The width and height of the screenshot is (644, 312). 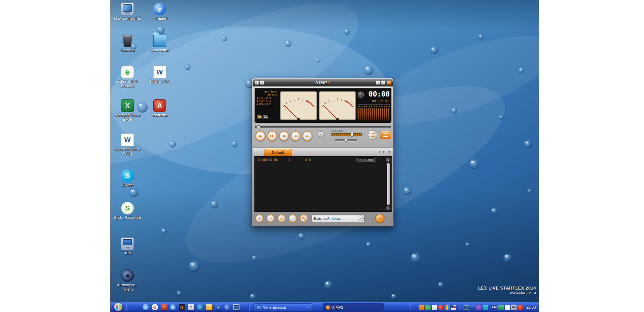 What do you see at coordinates (164, 307) in the screenshot?
I see `quicklaunch-download-master-icon: ▼` at bounding box center [164, 307].